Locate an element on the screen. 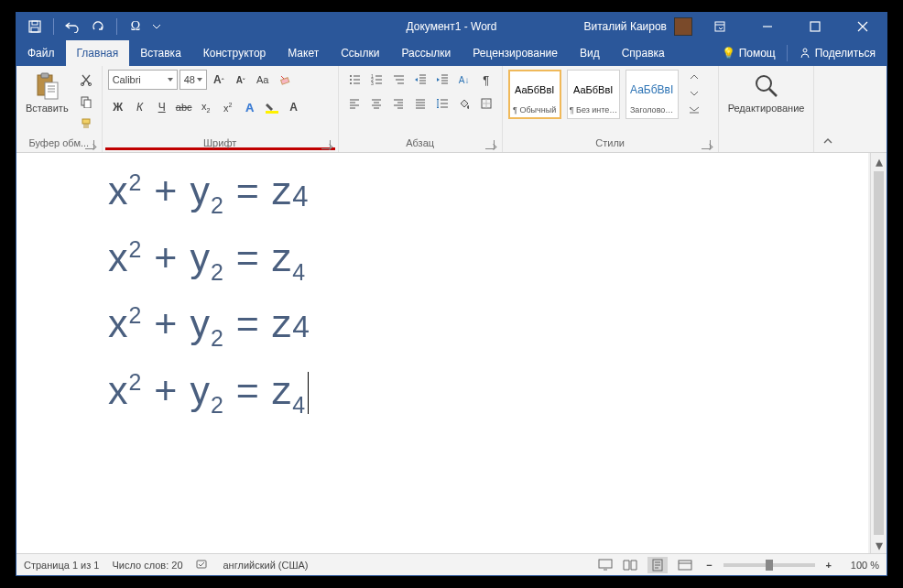 Image resolution: width=903 pixels, height=588 pixels. font-name-select: Calibri is located at coordinates (143, 80).